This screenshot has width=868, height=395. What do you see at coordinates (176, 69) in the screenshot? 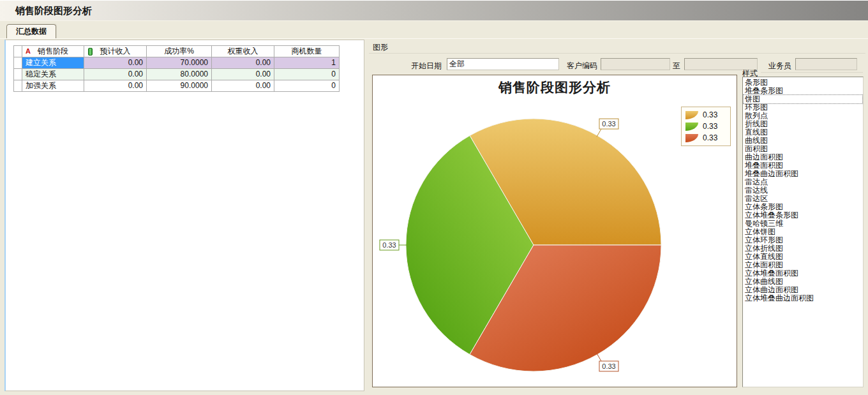
I see `stage-table: A 销售阶段 预计收入 成功率% 权重收入 商机数量 建立关系0.0070.00…` at bounding box center [176, 69].